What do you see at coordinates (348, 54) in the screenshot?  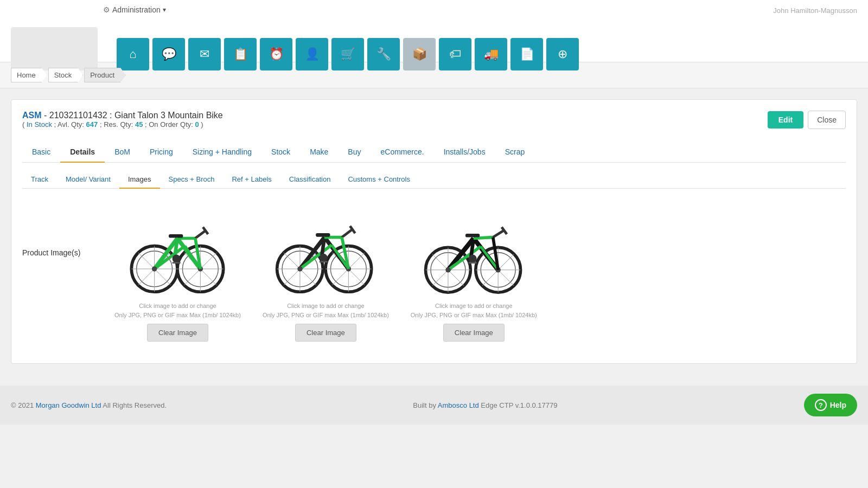 I see `cart-nav-button: 🛒` at bounding box center [348, 54].